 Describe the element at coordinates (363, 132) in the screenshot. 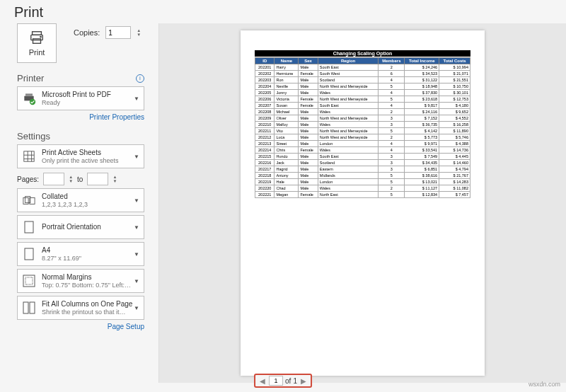

I see `table-row: 202211VitoMaleNorth West and Merseyside5…` at that location.